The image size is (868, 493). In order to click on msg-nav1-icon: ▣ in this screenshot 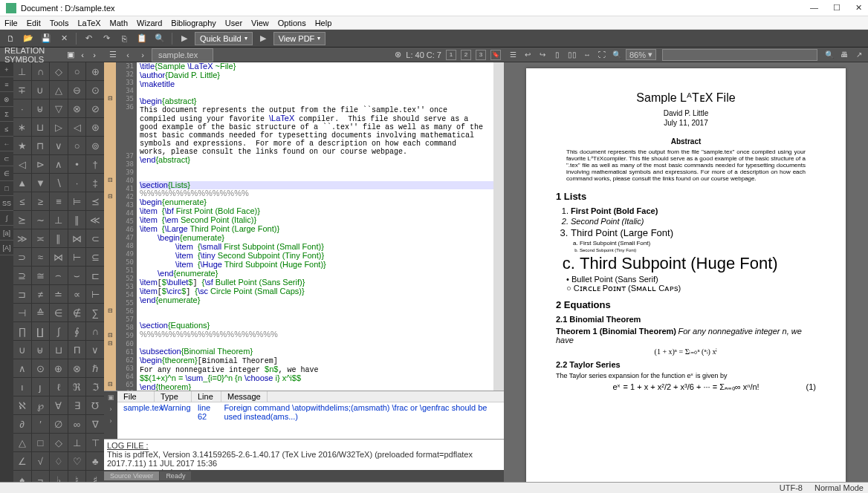, I will do `click(111, 397)`.